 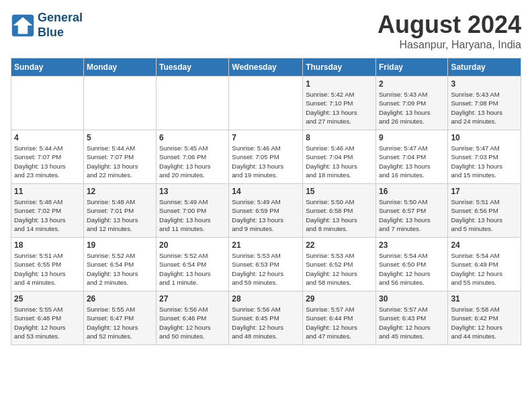 What do you see at coordinates (484, 299) in the screenshot?
I see `day-number: 31` at bounding box center [484, 299].